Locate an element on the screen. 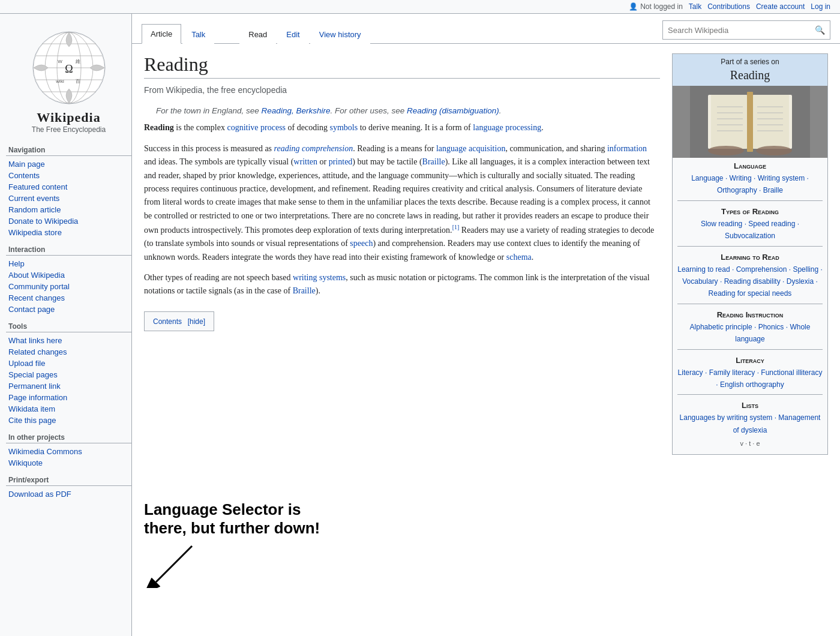 The image size is (840, 636). view-history-tab: View history is located at coordinates (340, 34).